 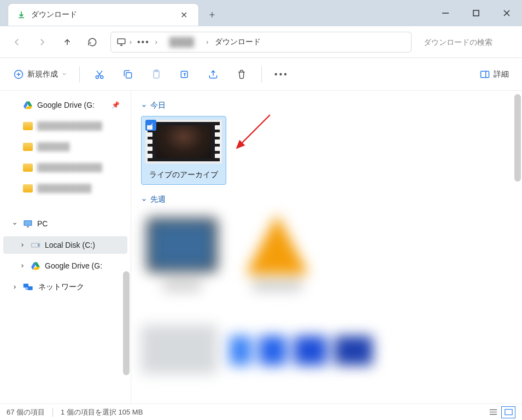 What do you see at coordinates (508, 412) in the screenshot?
I see `view-icons-button` at bounding box center [508, 412].